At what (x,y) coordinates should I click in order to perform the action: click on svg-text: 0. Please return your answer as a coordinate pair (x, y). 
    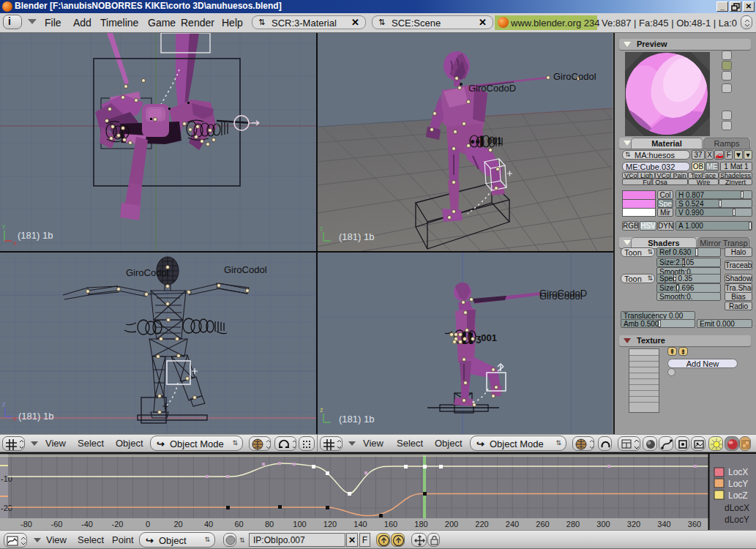
    Looking at the image, I should click on (148, 524).